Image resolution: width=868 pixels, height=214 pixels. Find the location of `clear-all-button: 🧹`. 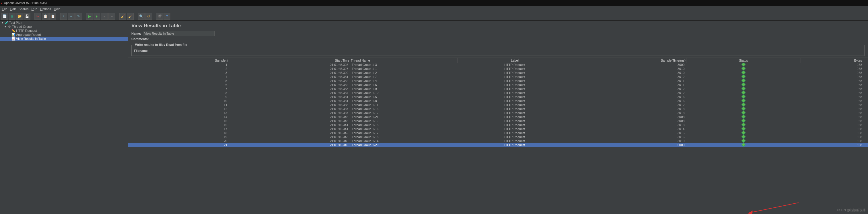

clear-all-button: 🧹 is located at coordinates (130, 16).